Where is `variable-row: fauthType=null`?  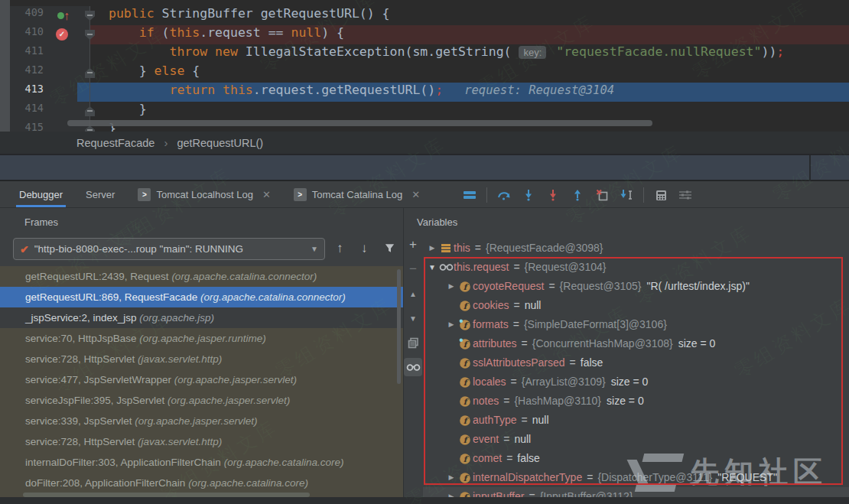 variable-row: fauthType=null is located at coordinates (636, 421).